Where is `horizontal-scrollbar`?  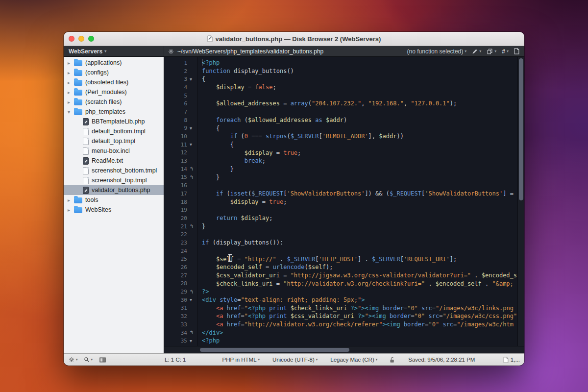
horizontal-scrollbar is located at coordinates (344, 350).